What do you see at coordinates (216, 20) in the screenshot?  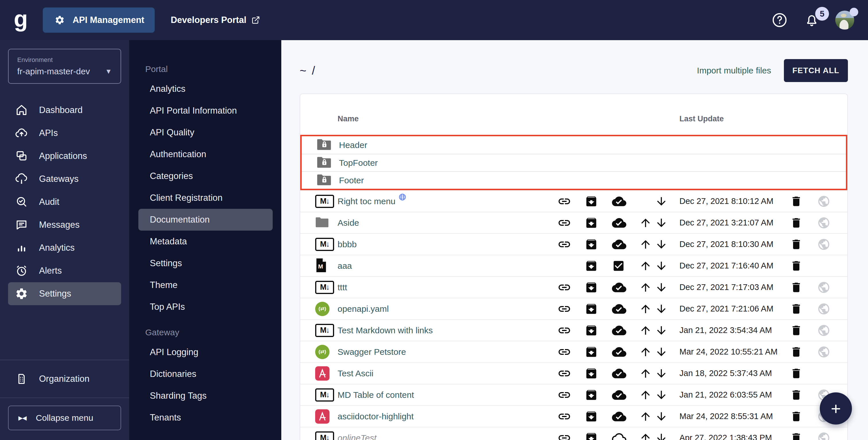 I see `developers-portal-link: Developers Portal` at bounding box center [216, 20].